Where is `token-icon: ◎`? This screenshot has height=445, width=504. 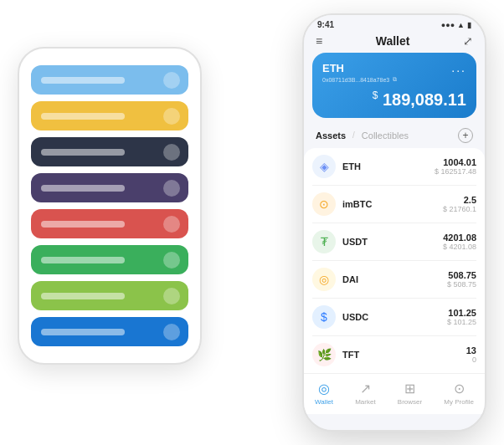 token-icon: ◎ is located at coordinates (324, 279).